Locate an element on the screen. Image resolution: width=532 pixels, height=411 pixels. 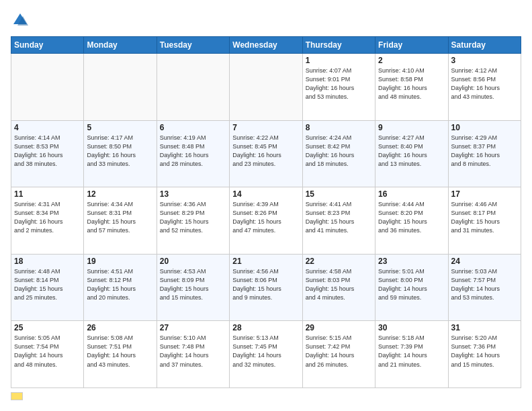
calendar-cell: 1Sunrise: 4:07 AM Sunset: 9:01 PM Daylig… is located at coordinates (339, 87).